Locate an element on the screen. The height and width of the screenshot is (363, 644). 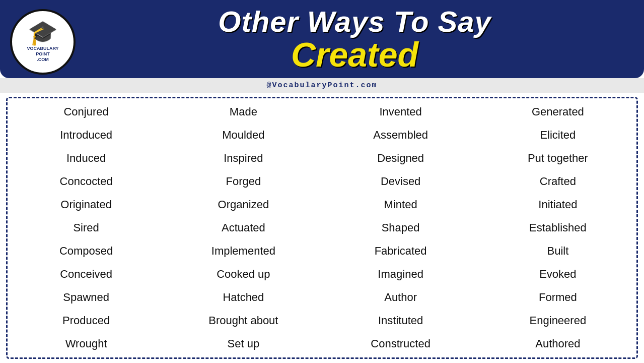
grid-cell: Established is located at coordinates (558, 228).